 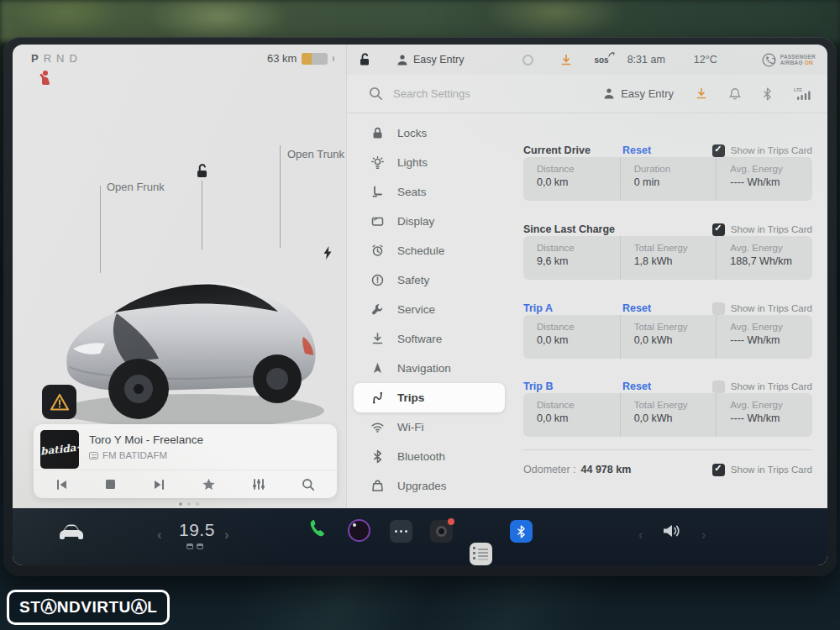 I want to click on car-controls-button, so click(x=71, y=533).